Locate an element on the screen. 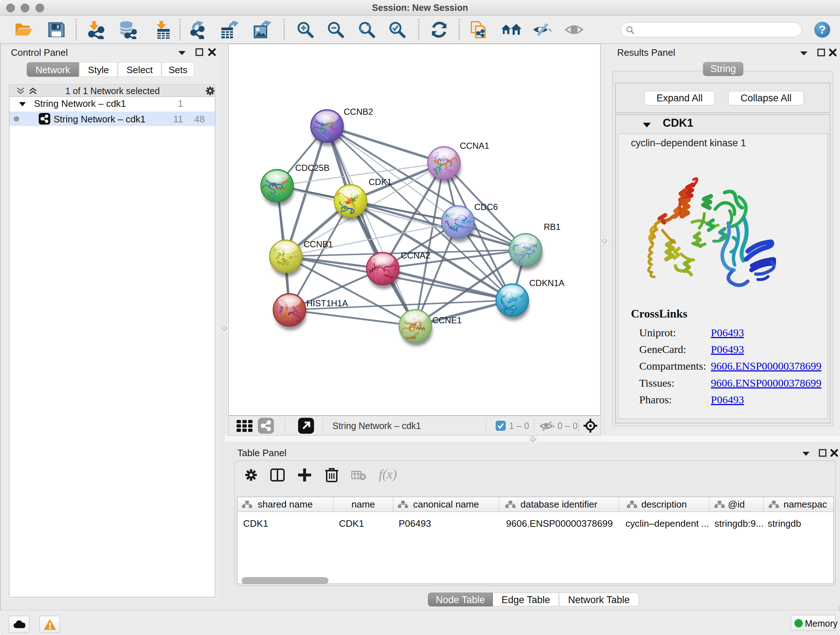  svg-text: CDC25B is located at coordinates (312, 168).